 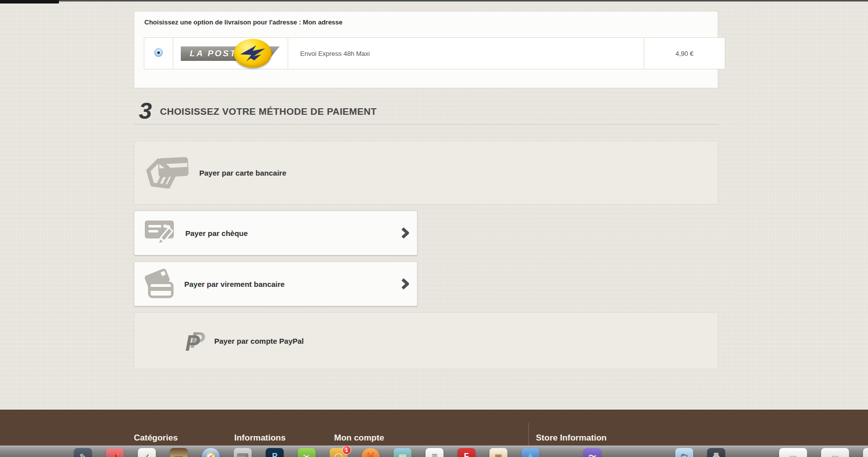 What do you see at coordinates (235, 284) in the screenshot?
I see `payment-option-label: Payer par virement bancaire` at bounding box center [235, 284].